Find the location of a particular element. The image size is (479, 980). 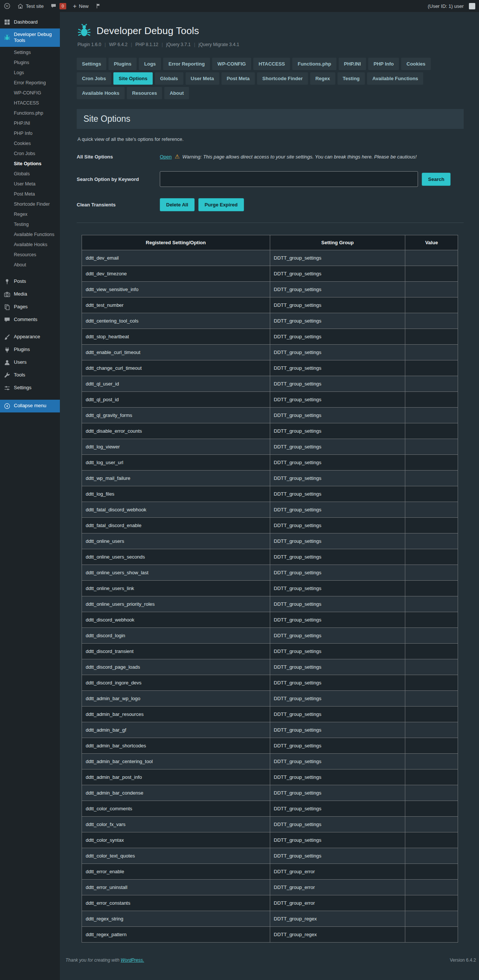

sidebar-item-tools: Tools is located at coordinates (30, 375).